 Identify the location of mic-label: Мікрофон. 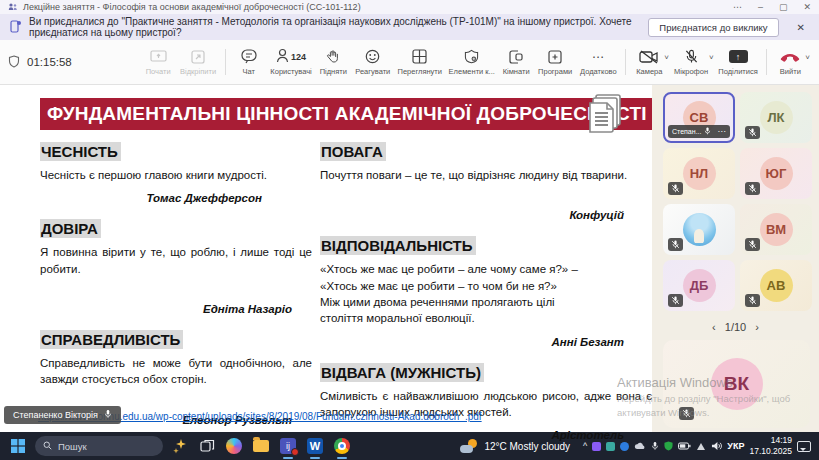
(691, 72).